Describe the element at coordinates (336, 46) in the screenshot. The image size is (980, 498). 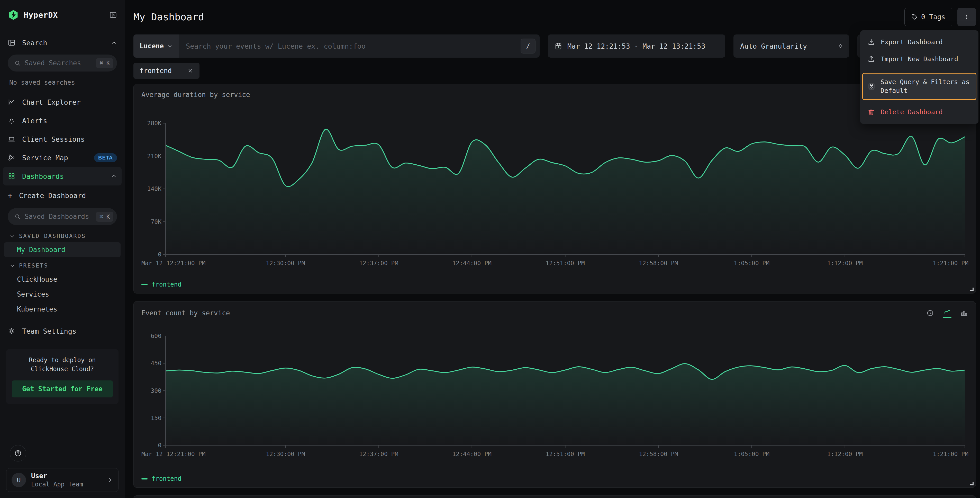
I see `event-searchbar: Lucene Search your events w/ Lucene ex. …` at that location.